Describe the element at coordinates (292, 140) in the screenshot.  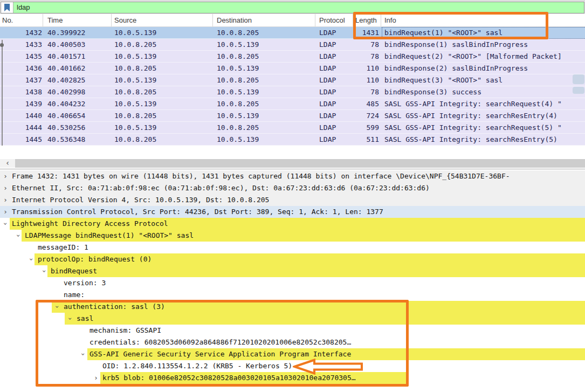
I see `packet-row-1445: 1445 40.536348 10.0.8.205 10.0.5.139 LDA…` at that location.